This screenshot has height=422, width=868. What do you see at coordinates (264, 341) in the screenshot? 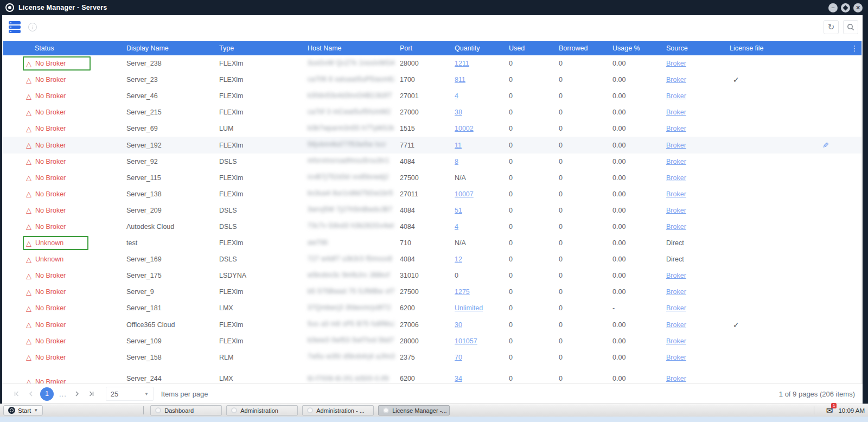
I see `type-cell: FLEXlm` at bounding box center [264, 341].